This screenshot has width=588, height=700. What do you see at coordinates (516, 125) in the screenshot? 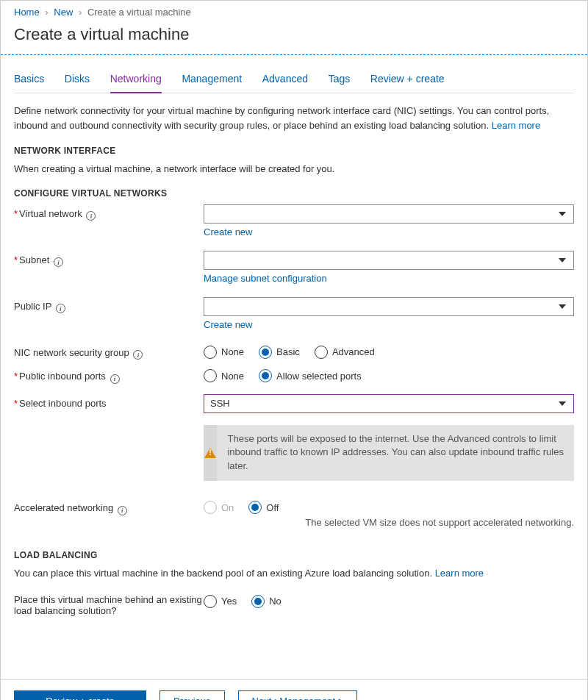
I see `learn-more-link: Learn more` at bounding box center [516, 125].